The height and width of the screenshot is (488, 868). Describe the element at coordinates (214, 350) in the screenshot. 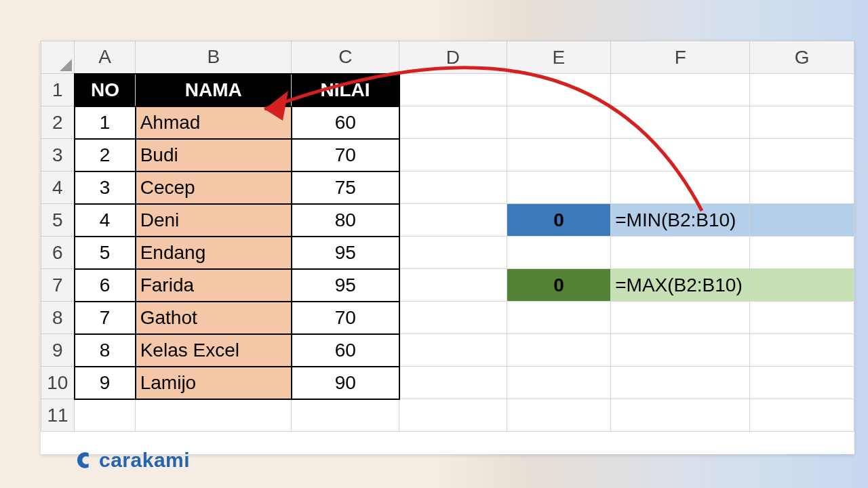

I see `cell-B9: Kelas Excel` at that location.